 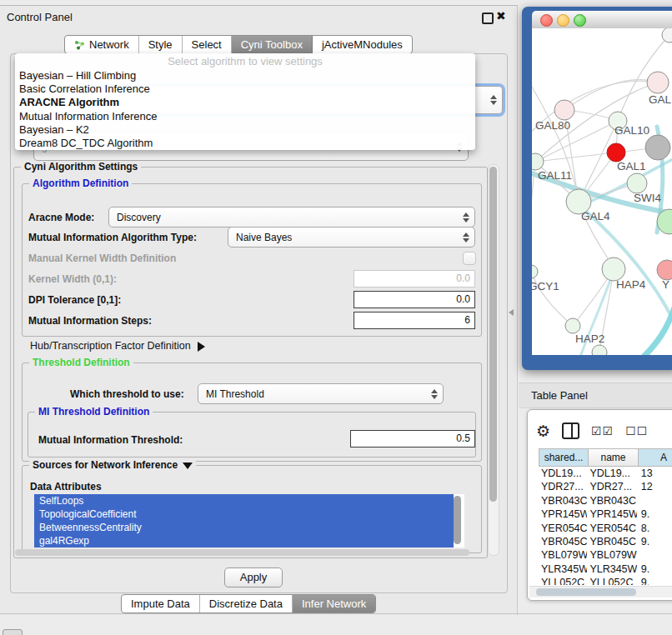 I want to click on bottom-divider, so click(x=336, y=613).